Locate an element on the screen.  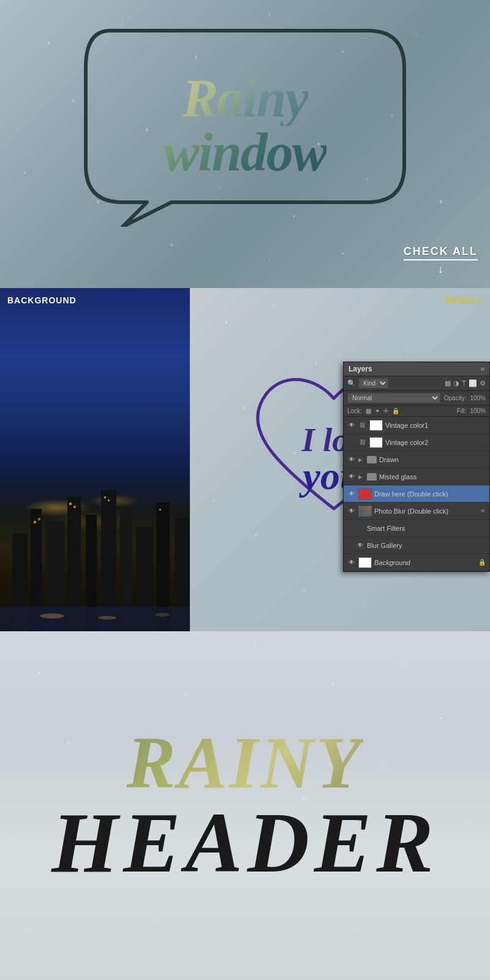
layers-kind-select: Kind is located at coordinates (374, 384).